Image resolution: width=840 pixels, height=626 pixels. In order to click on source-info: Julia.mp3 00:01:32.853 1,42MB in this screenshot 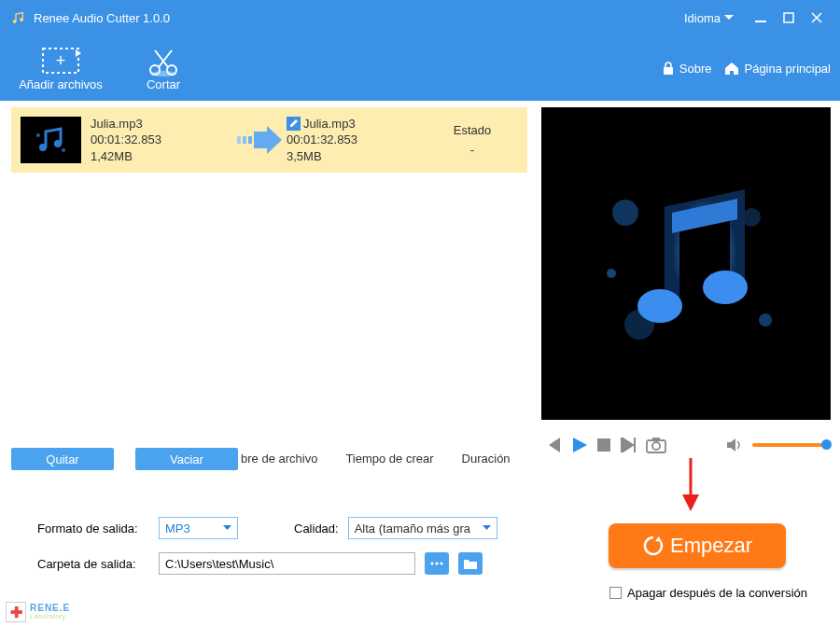, I will do `click(162, 140)`.